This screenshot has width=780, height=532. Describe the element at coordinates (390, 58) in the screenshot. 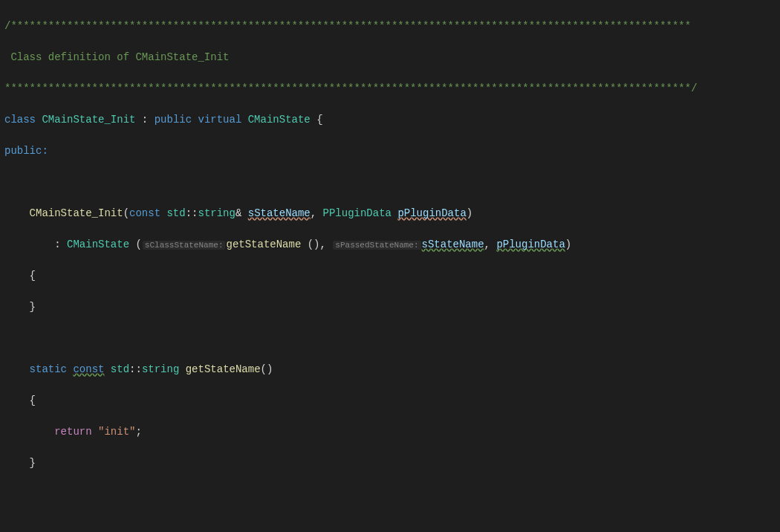

I see `comment-line: Class definition of CMainState_Init` at that location.